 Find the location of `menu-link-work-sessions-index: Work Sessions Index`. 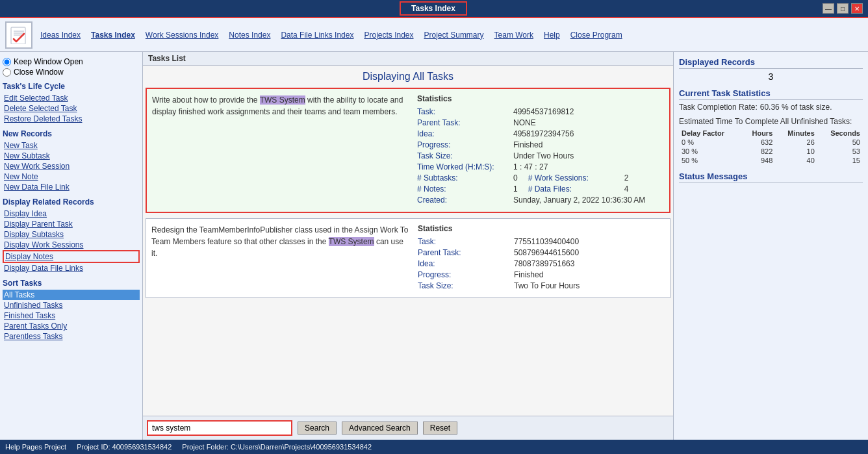

menu-link-work-sessions-index: Work Sessions Index is located at coordinates (182, 35).